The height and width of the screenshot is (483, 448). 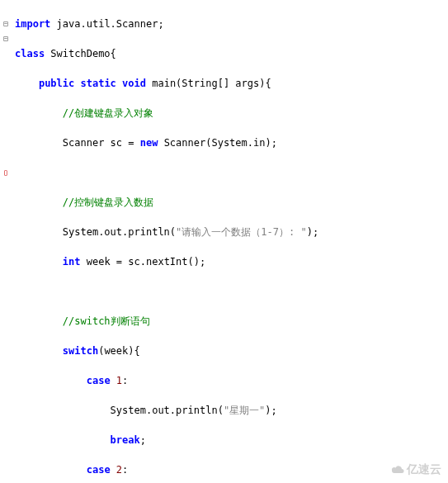 What do you see at coordinates (397, 470) in the screenshot?
I see `cloud-icon` at bounding box center [397, 470].